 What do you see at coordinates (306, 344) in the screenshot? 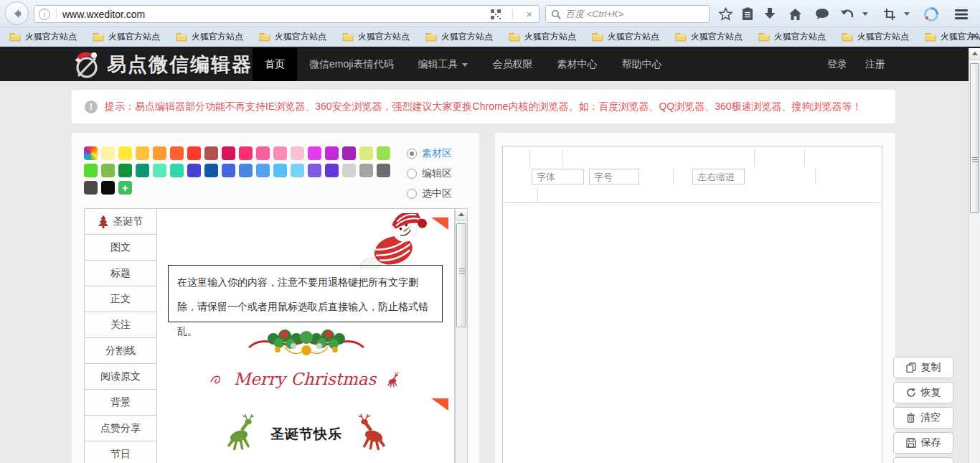
I see `christmas-garland-image` at bounding box center [306, 344].